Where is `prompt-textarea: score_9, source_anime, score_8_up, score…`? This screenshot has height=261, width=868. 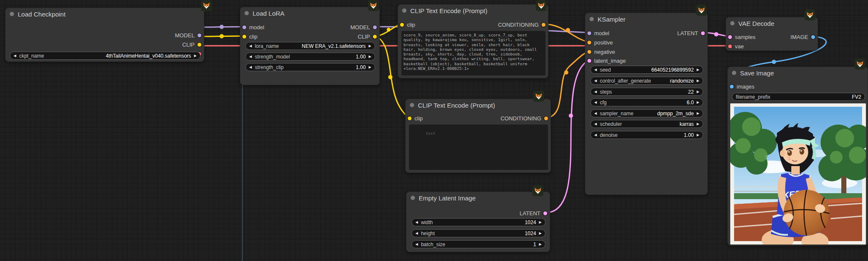
prompt-textarea: score_9, source_anime, score_8_up, score… is located at coordinates (473, 53).